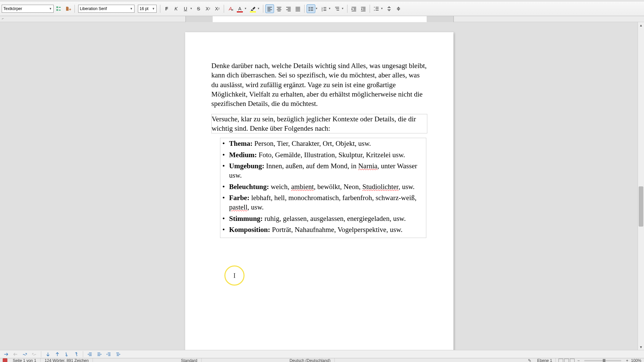 Image resolution: width=644 pixels, height=362 pixels. I want to click on view-layout-icons, so click(567, 360).